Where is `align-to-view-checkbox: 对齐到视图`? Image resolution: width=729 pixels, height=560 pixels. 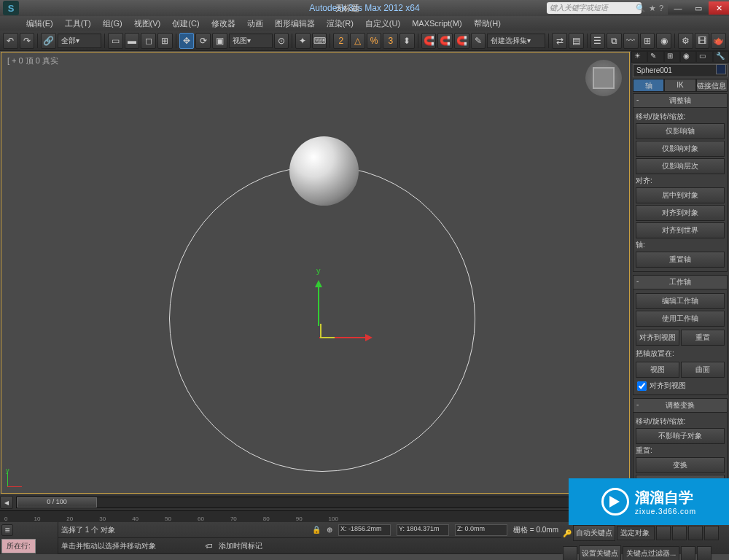 align-to-view-checkbox: 对齐到视图 is located at coordinates (680, 386).